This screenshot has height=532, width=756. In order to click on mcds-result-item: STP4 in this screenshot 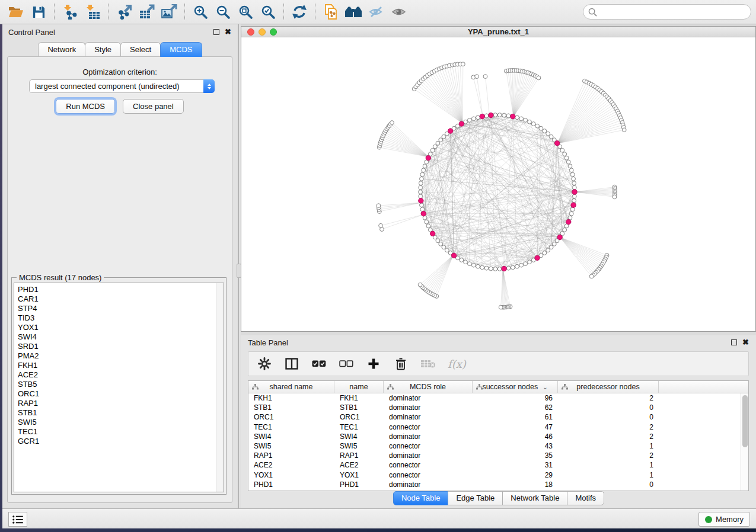, I will do `click(116, 309)`.